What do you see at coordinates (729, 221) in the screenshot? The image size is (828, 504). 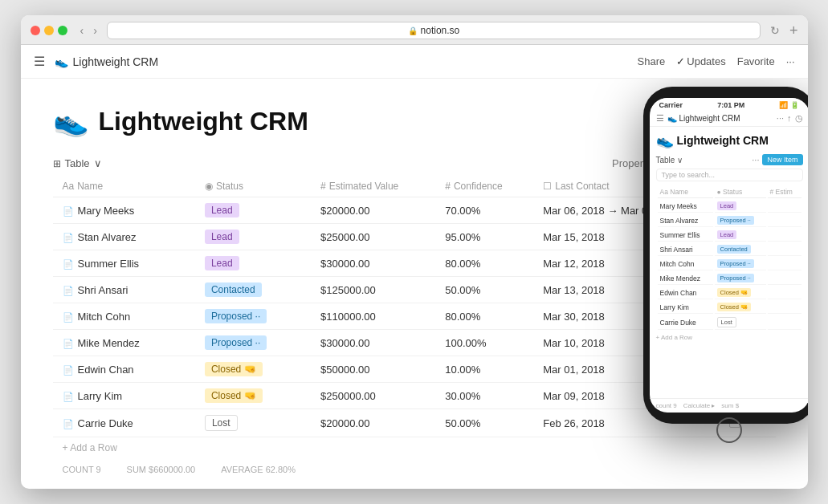 I see `mobile-table-row: Stan Alvarez Proposed ··` at bounding box center [729, 221].